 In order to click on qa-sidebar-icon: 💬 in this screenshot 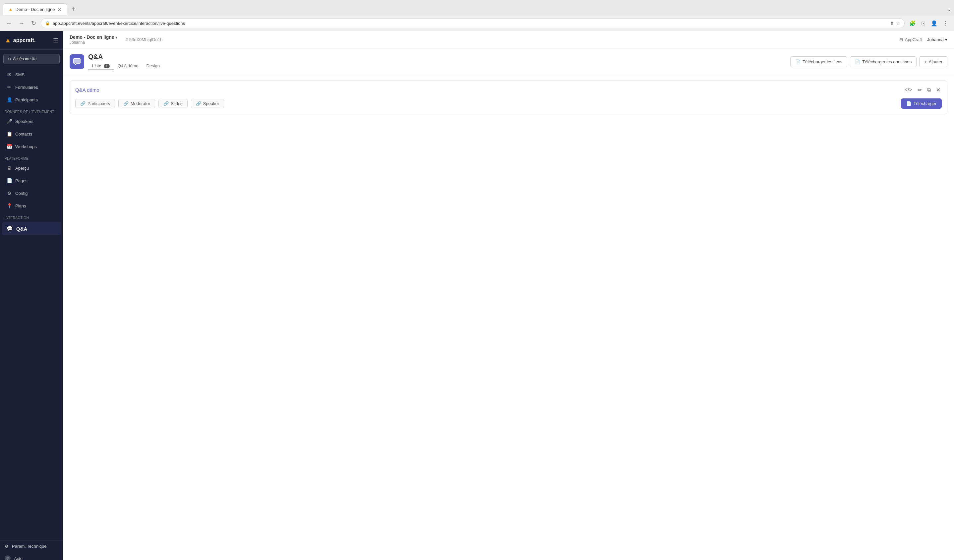, I will do `click(10, 229)`.